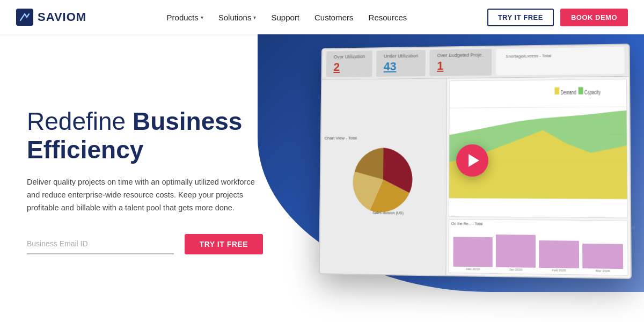 This screenshot has width=644, height=322. Describe the element at coordinates (472, 254) in the screenshot. I see `bar-group: Dec 2019` at that location.